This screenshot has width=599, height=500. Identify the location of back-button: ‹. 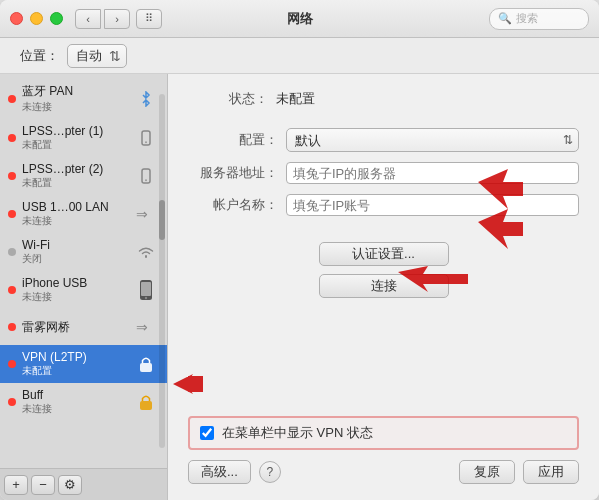
(88, 19).